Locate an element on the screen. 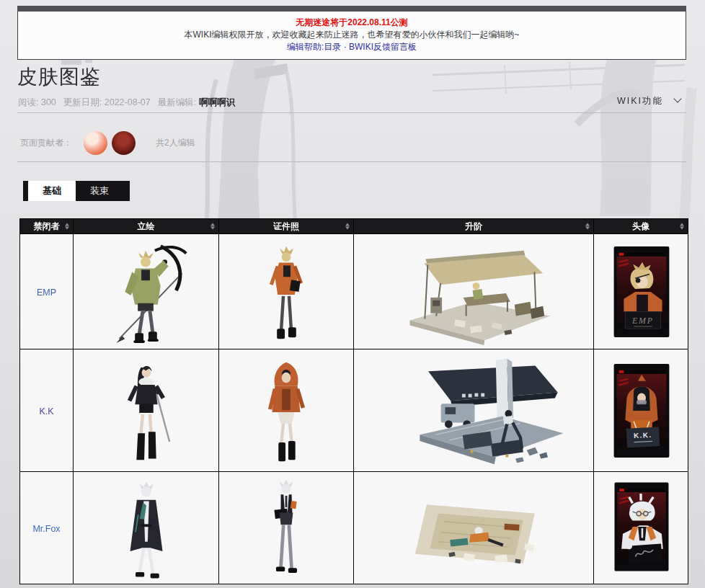 The height and width of the screenshot is (588, 705). character-link-kk: K.K is located at coordinates (46, 411).